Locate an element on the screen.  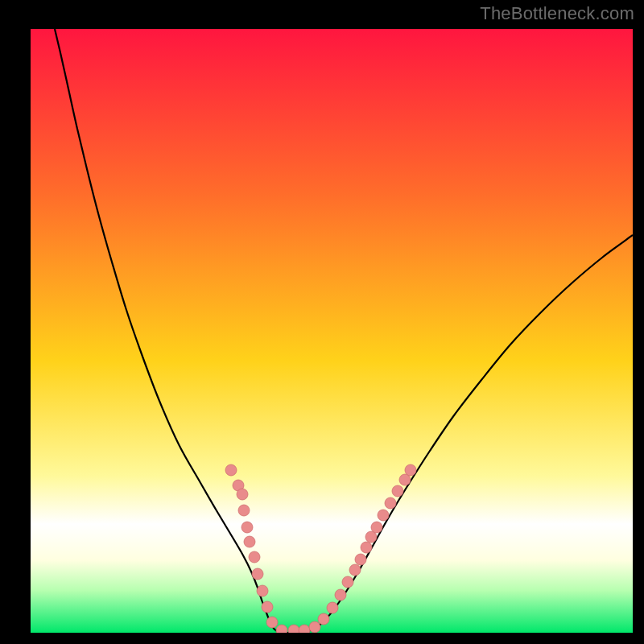
watermark-text: TheBottleneck.com is located at coordinates (557, 14).